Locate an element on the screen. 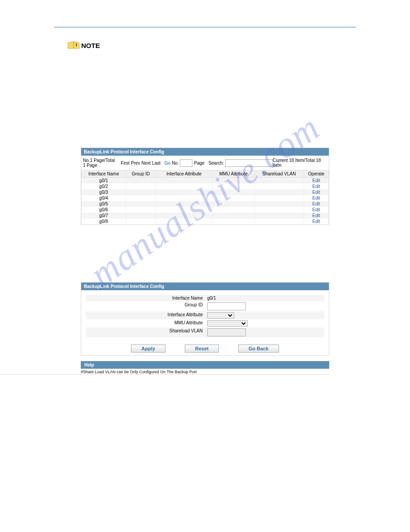 The width and height of the screenshot is (410, 532). pager-text: No.1 Page/Total 1 Page is located at coordinates (100, 163).